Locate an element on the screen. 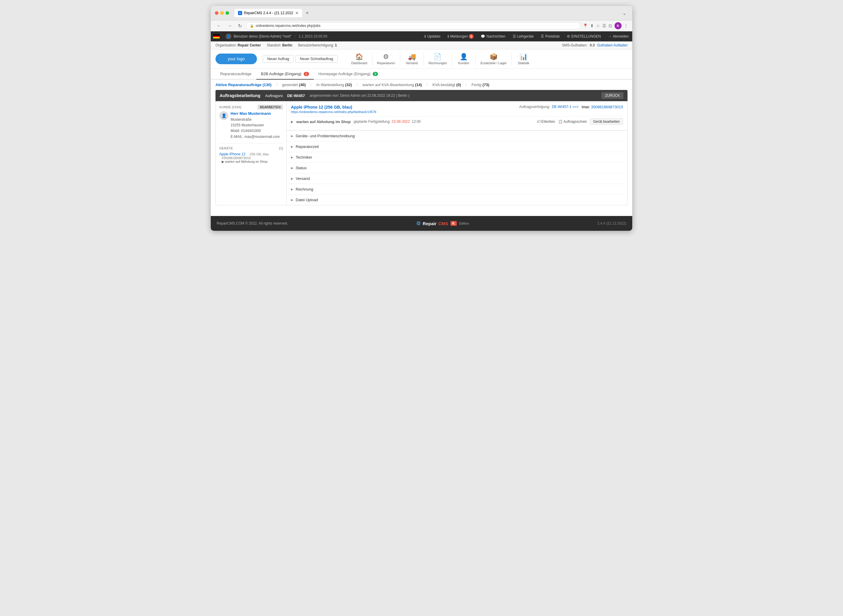 The height and width of the screenshot is (616, 843). nav-abmelden: → Abmelden is located at coordinates (618, 37).